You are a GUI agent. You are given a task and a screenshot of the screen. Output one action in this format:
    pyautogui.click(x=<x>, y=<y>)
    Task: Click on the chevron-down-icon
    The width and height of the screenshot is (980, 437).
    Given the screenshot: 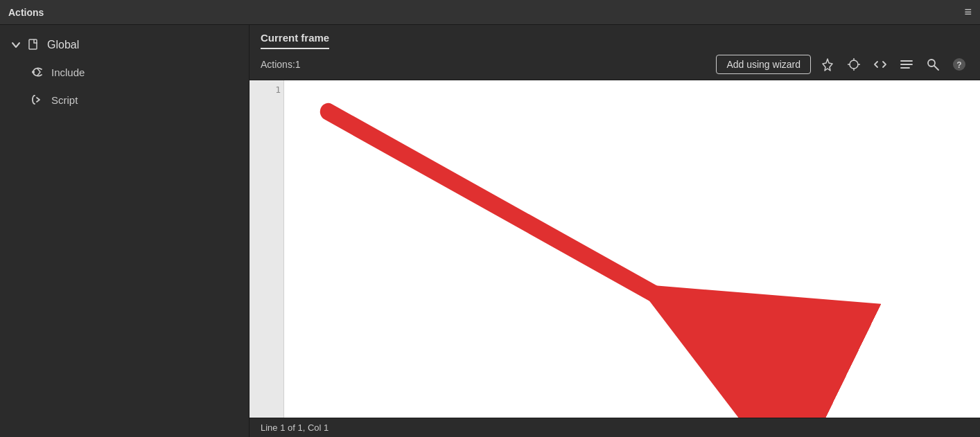 What is the action you would take?
    pyautogui.click(x=16, y=45)
    